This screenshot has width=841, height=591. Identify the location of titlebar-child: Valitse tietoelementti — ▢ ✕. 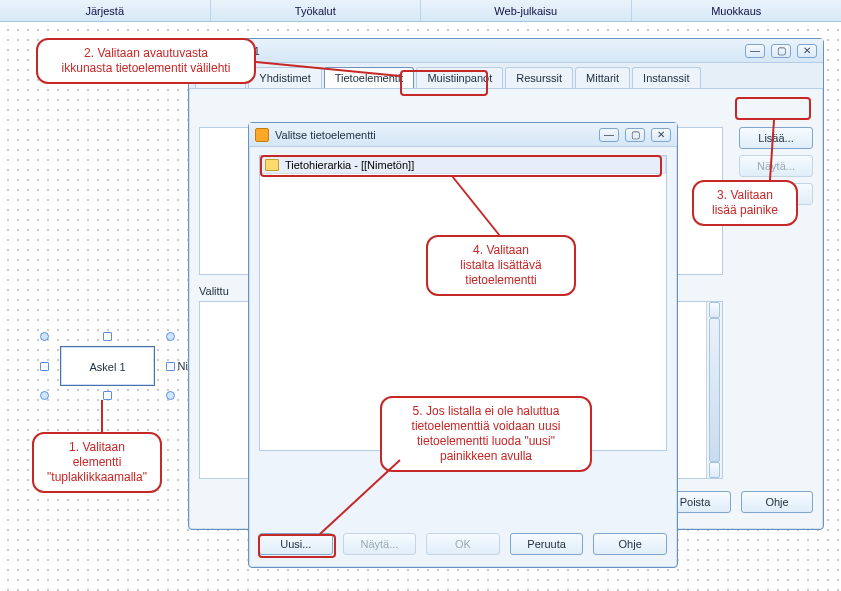
(463, 135).